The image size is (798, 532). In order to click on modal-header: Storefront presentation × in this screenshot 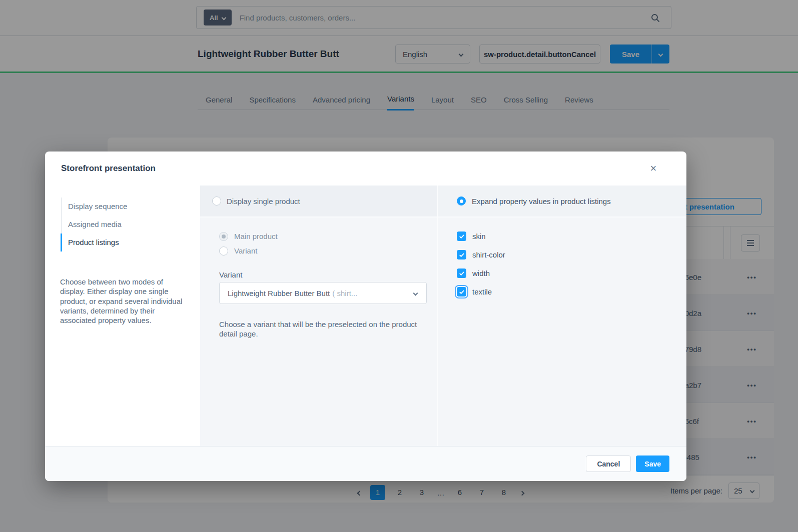, I will do `click(366, 168)`.